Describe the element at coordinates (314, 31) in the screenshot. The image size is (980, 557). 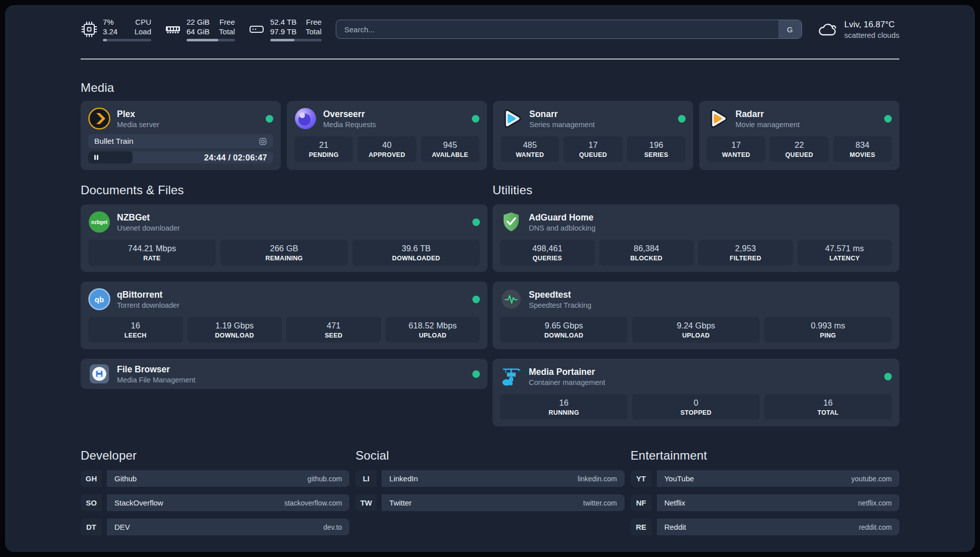
I see `disk-total-label: Total` at that location.